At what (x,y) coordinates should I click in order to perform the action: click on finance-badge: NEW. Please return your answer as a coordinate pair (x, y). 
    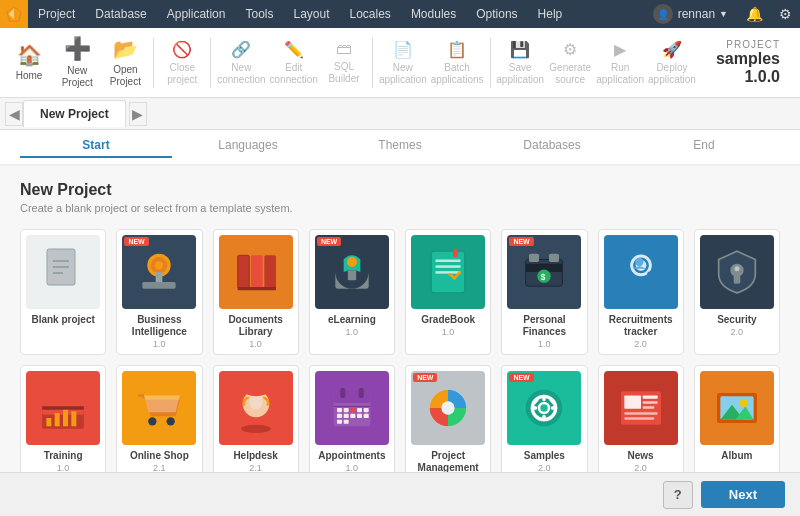
    Looking at the image, I should click on (521, 242).